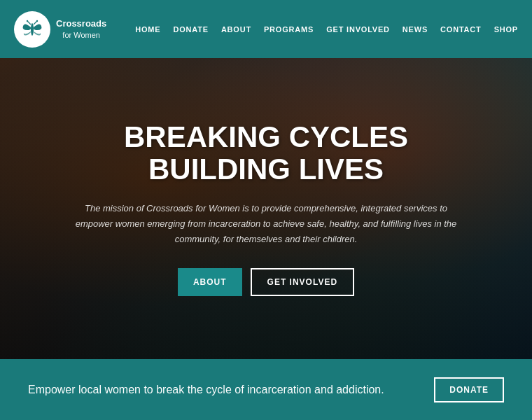 This screenshot has width=532, height=420. I want to click on donate-button: DONATE, so click(469, 390).